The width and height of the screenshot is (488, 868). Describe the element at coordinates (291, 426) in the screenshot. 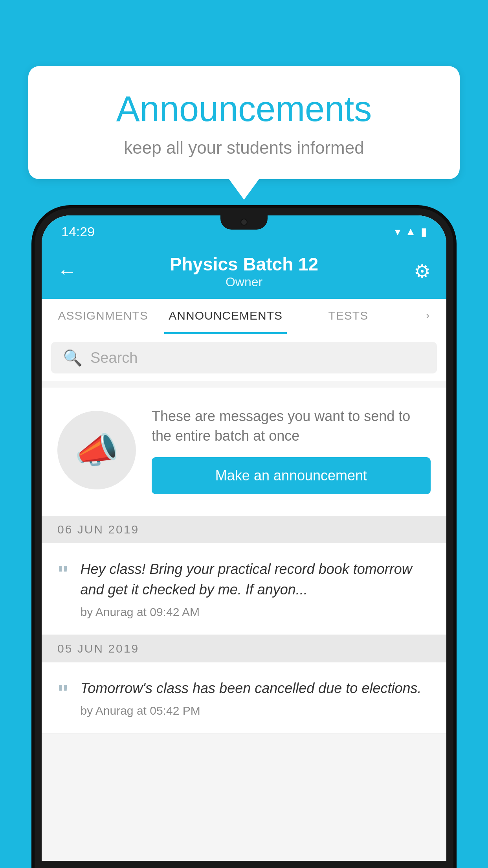

I see `announcement-description: These are messages you want to send to t…` at that location.